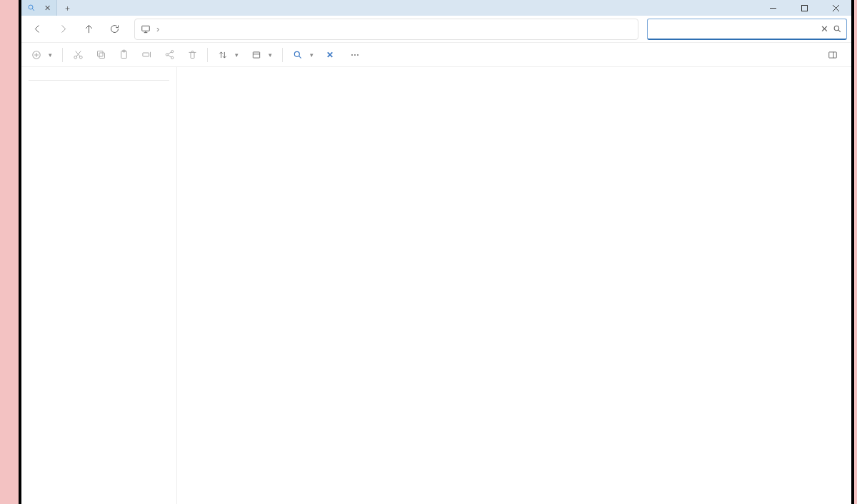 This screenshot has height=504, width=857. Describe the element at coordinates (734, 29) in the screenshot. I see `search-input` at that location.